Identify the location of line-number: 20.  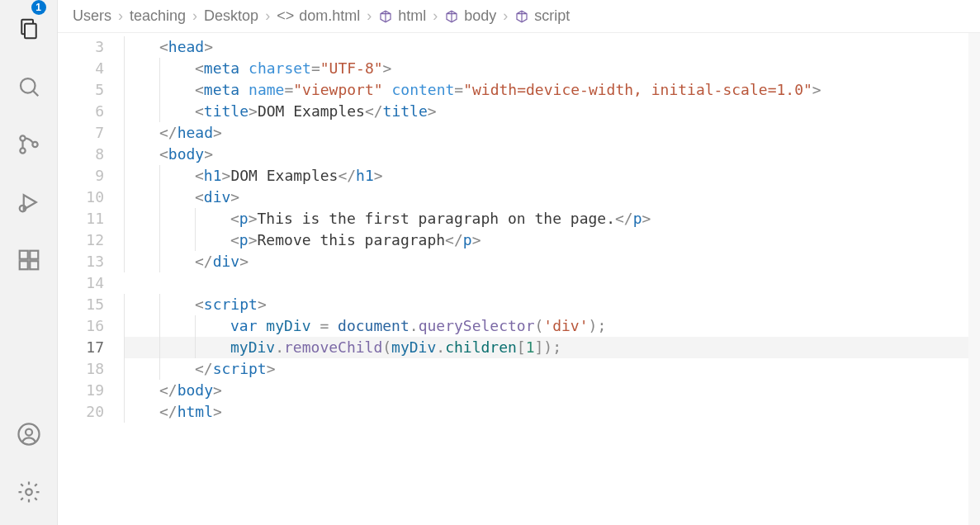
(81, 412).